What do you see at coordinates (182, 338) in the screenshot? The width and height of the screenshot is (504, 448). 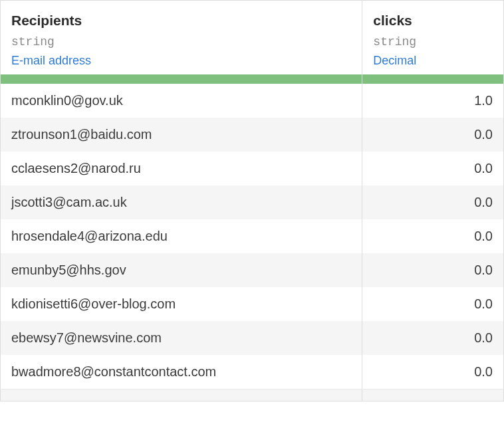 I see `cell-recipients: ebewsy7@newsvine.com` at bounding box center [182, 338].